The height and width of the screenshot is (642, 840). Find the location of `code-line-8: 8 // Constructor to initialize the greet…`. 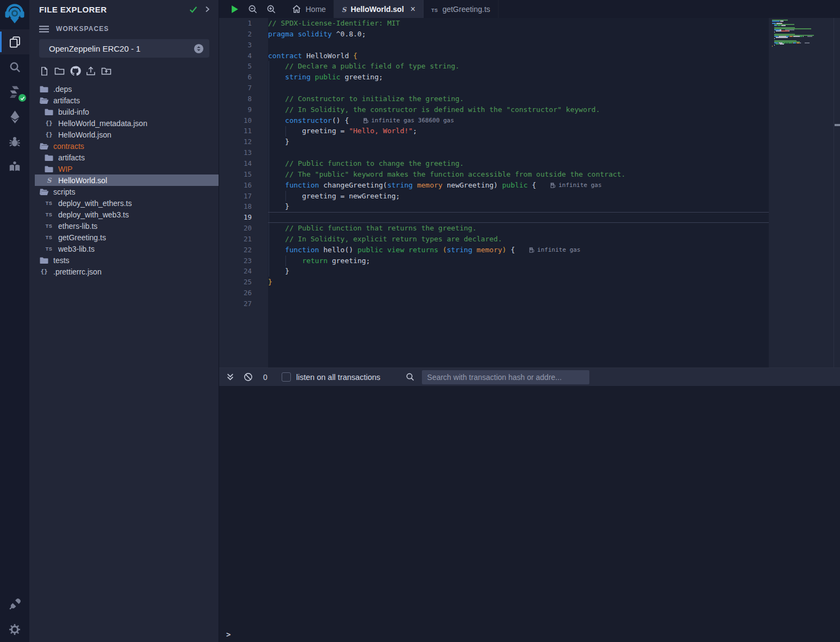

code-line-8: 8 // Constructor to initialize the greet… is located at coordinates (494, 99).